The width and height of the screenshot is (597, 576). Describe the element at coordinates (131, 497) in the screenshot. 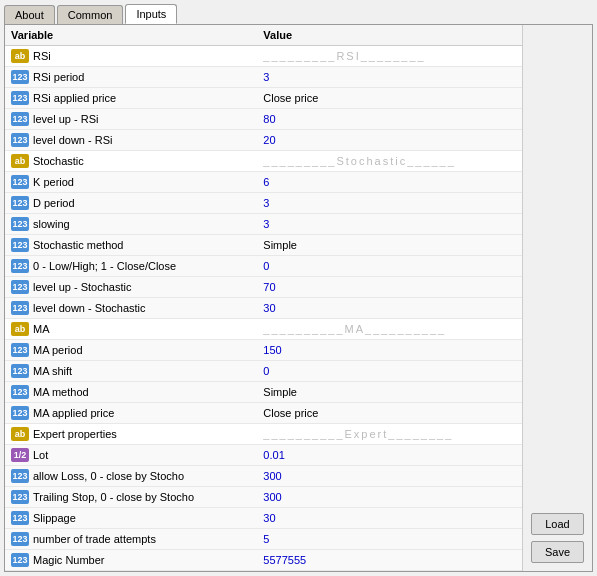

I see `row-variable: 123Trailing Stop, 0 - close by Stocho` at that location.